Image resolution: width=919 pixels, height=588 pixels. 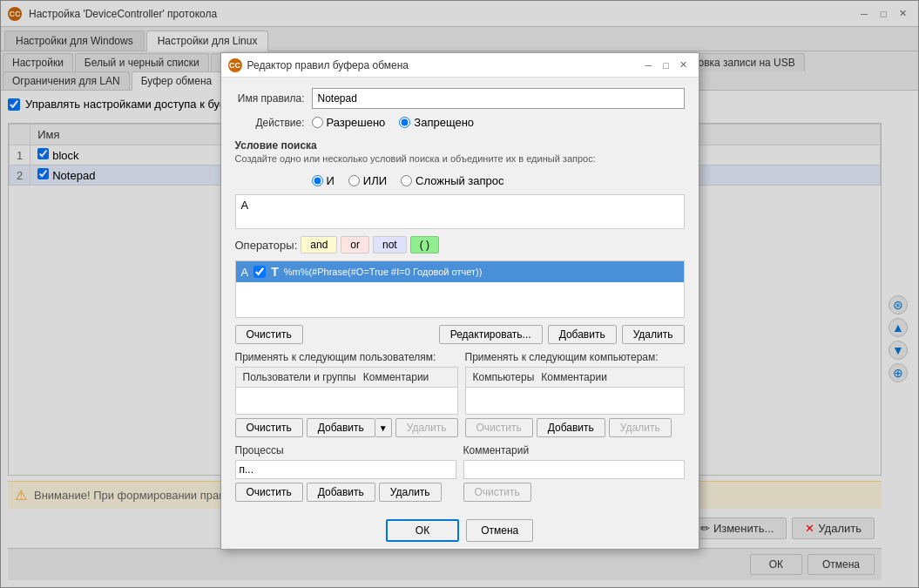 What do you see at coordinates (575, 378) in the screenshot?
I see `computers-table-header: Компьютеры Комментарии` at bounding box center [575, 378].